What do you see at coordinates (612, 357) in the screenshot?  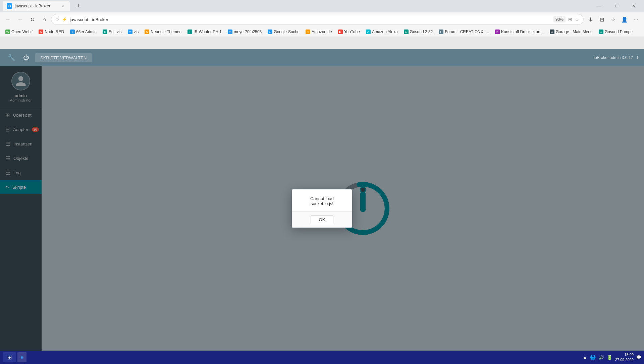 I see `taskbar-tray: ▲ 🌐 🔊 🔋 18:09 27.09.2020 💬` at bounding box center [612, 357].